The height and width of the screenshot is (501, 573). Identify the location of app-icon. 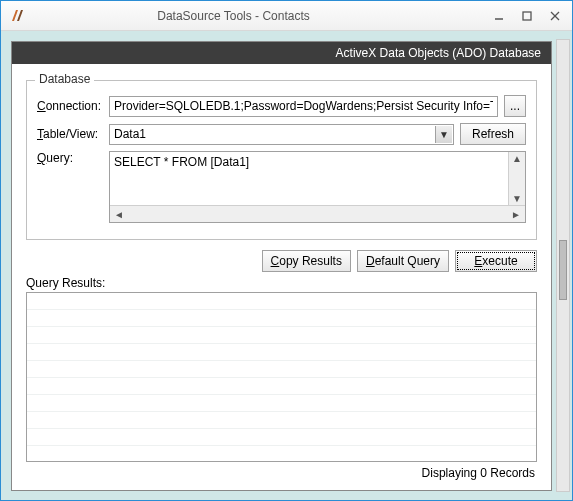
(17, 16).